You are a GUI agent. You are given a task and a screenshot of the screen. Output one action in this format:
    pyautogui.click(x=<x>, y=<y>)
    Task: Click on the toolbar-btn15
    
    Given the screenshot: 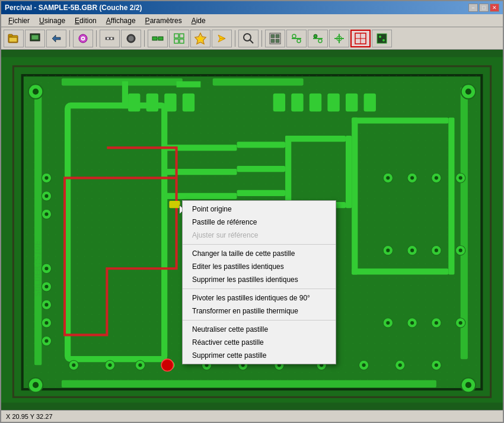 What is the action you would take?
    pyautogui.click(x=339, y=39)
    